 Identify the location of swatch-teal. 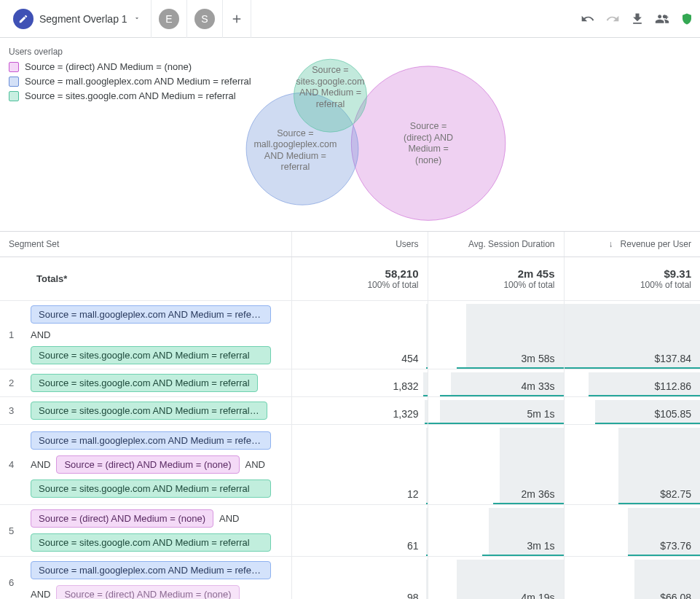
(14, 96).